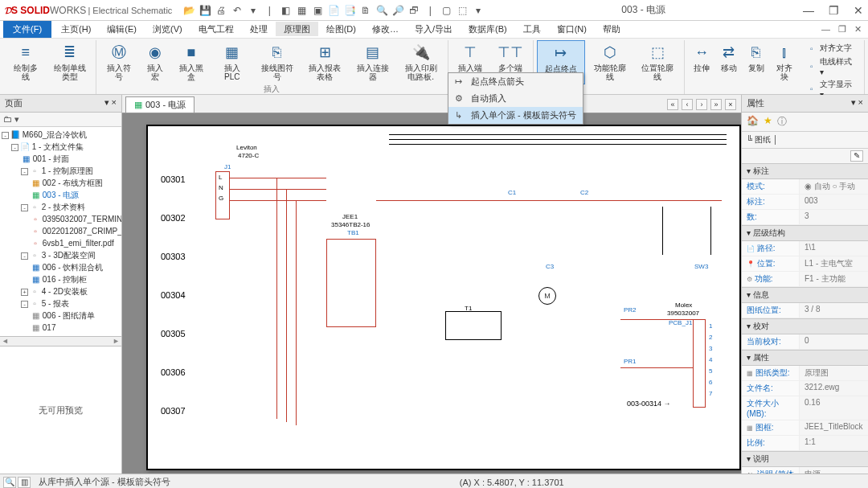 Image resolution: width=868 pixels, height=488 pixels. What do you see at coordinates (752, 122) in the screenshot?
I see `home-icon: 🏠` at bounding box center [752, 122].